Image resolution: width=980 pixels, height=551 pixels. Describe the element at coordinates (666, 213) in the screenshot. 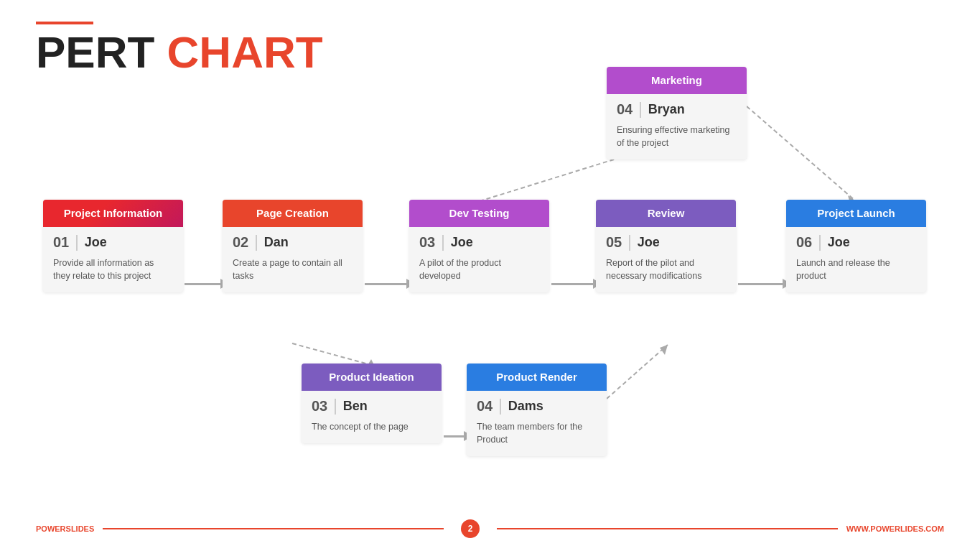

I see `node-review-header: Review` at that location.